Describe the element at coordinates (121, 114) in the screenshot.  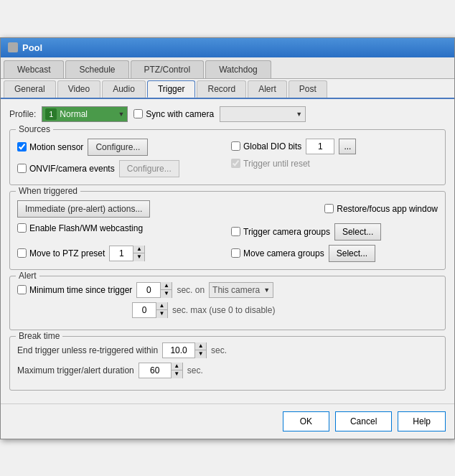
I see `profile-dropdown-arrow: ▼` at that location.